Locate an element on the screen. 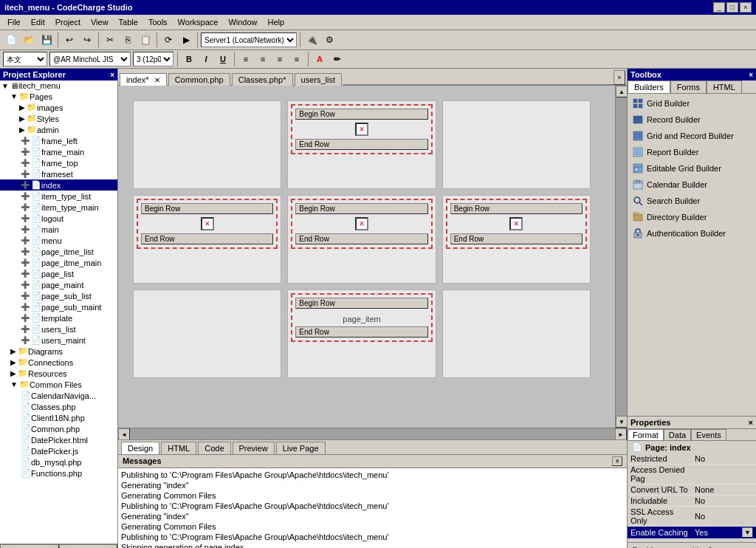  builders-tab: Builders is located at coordinates (649, 87).